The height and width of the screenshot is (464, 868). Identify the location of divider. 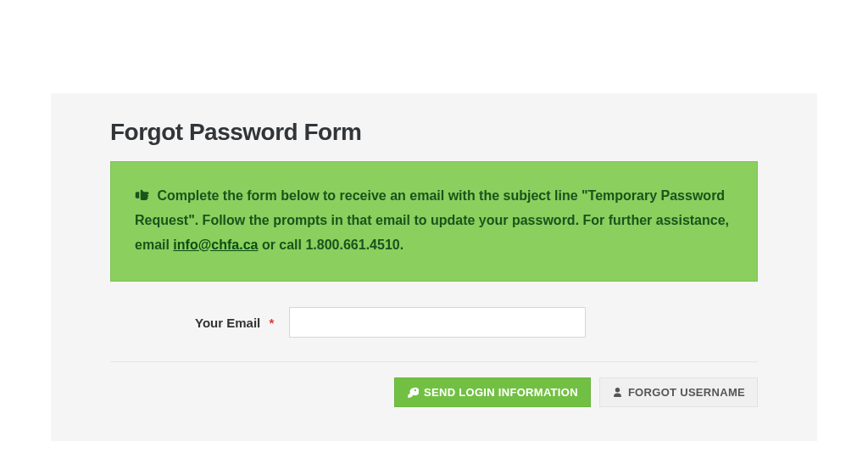
(434, 361).